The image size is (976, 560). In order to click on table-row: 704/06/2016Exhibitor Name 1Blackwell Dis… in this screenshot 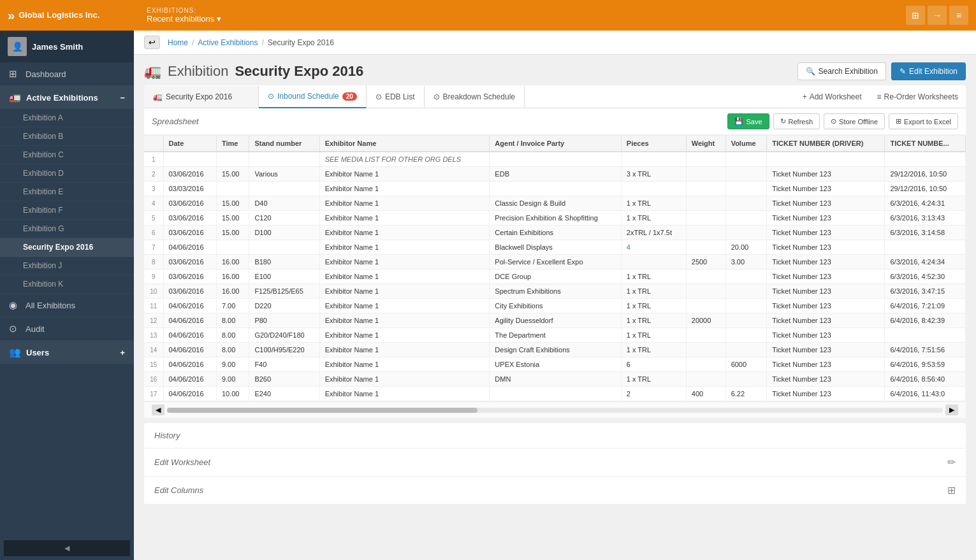, I will do `click(555, 247)`.